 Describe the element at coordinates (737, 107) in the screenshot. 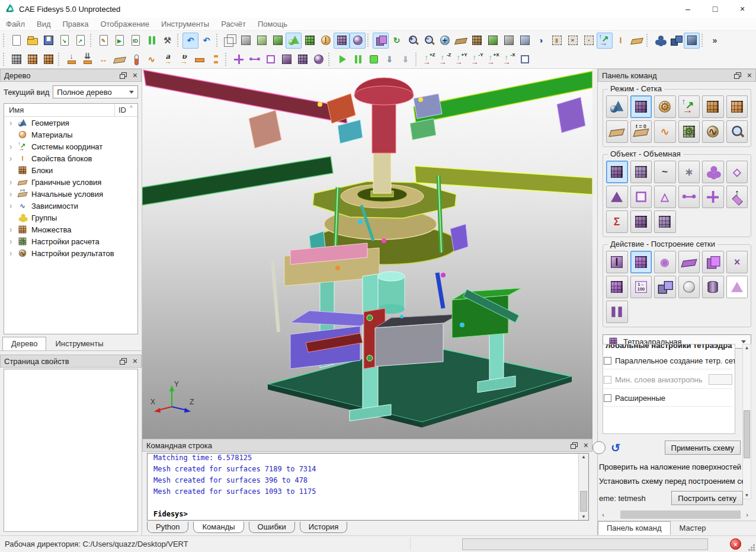

I see `mode-sets-button` at that location.